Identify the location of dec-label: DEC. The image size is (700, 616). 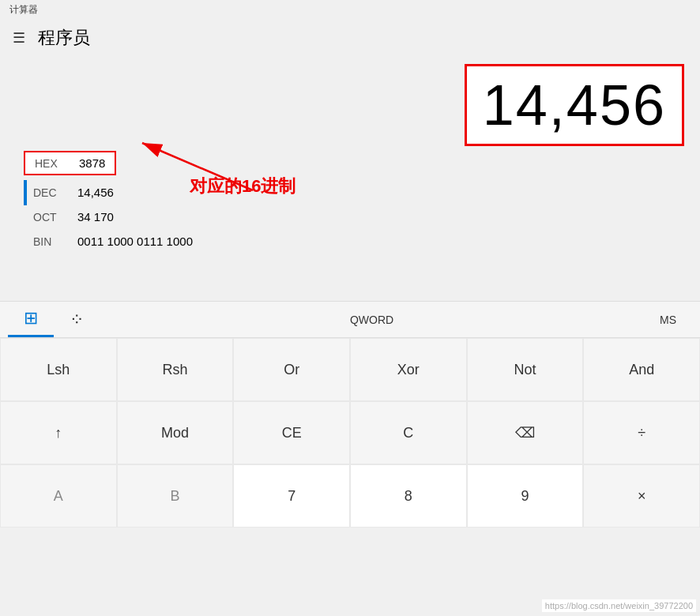
(49, 193).